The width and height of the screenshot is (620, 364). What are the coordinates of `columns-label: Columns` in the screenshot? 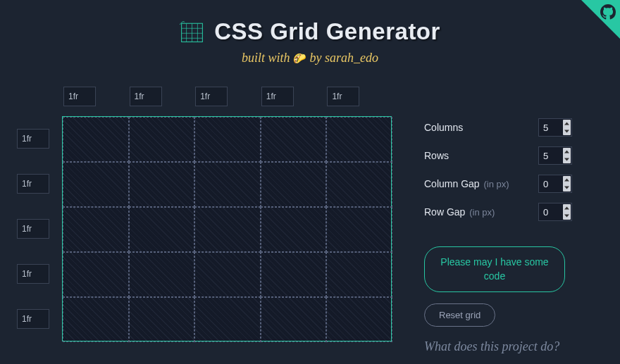 It's located at (444, 127).